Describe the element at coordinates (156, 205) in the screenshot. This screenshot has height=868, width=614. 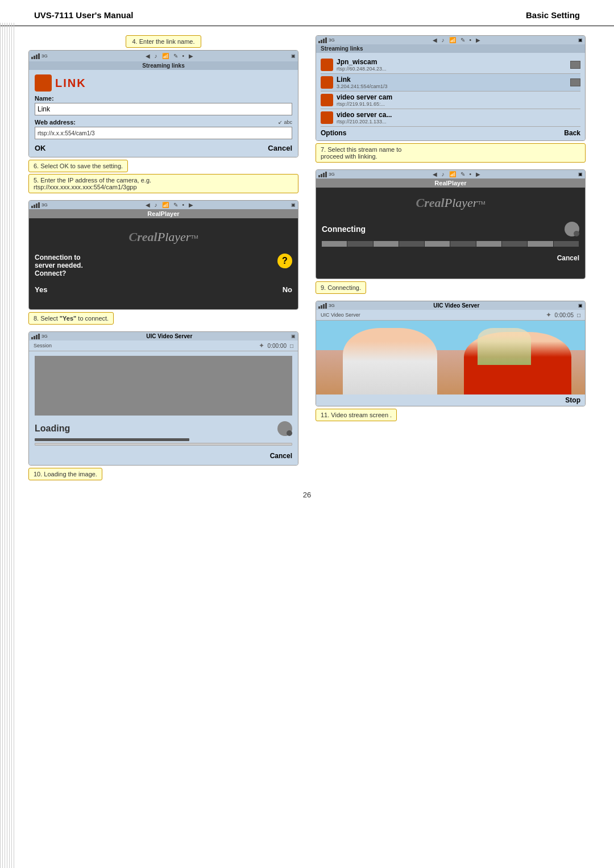
I see `play-icon-2: ♪` at that location.